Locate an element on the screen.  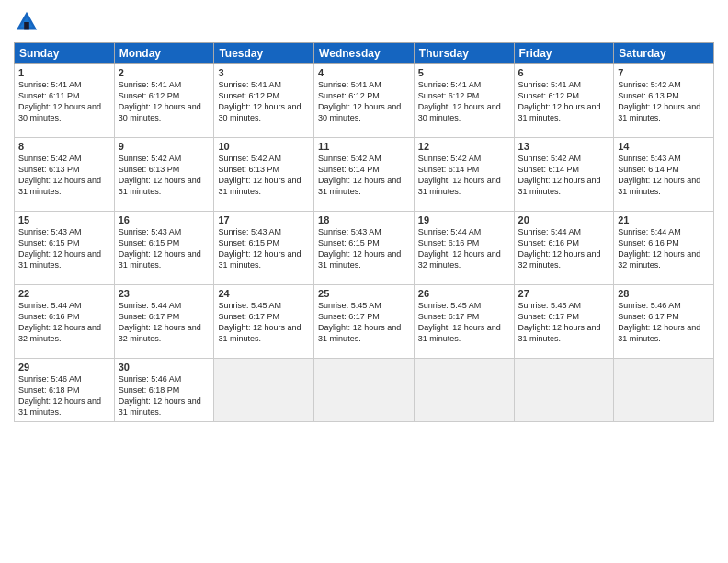
calendar-cell: 10 Sunrise: 5:42 AMSunset: 6:13 PMDaylig… is located at coordinates (265, 175).